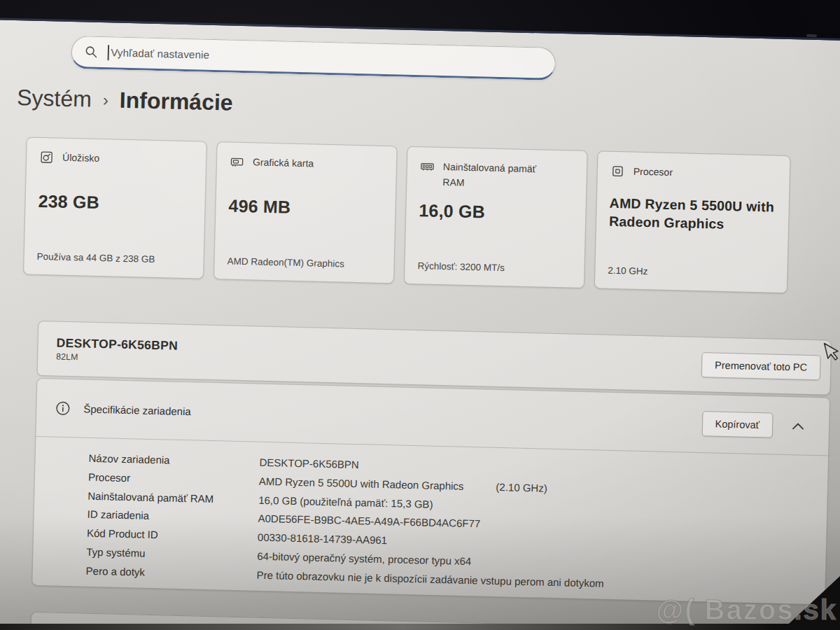 The height and width of the screenshot is (630, 840). What do you see at coordinates (428, 167) in the screenshot?
I see `ram-icon` at bounding box center [428, 167].